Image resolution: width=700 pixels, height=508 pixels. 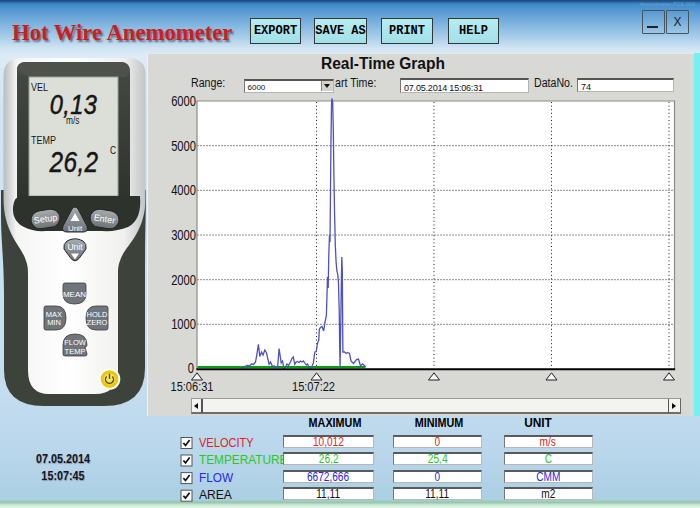 What do you see at coordinates (73, 120) in the screenshot?
I see `svg-text: m/s` at bounding box center [73, 120].